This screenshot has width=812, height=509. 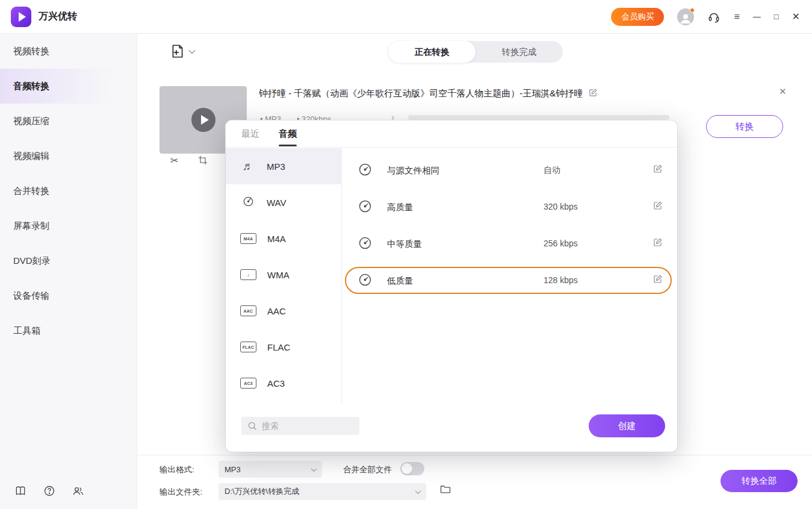 What do you see at coordinates (284, 166) in the screenshot?
I see `format-item-mp3: ♬ MP3` at bounding box center [284, 166].